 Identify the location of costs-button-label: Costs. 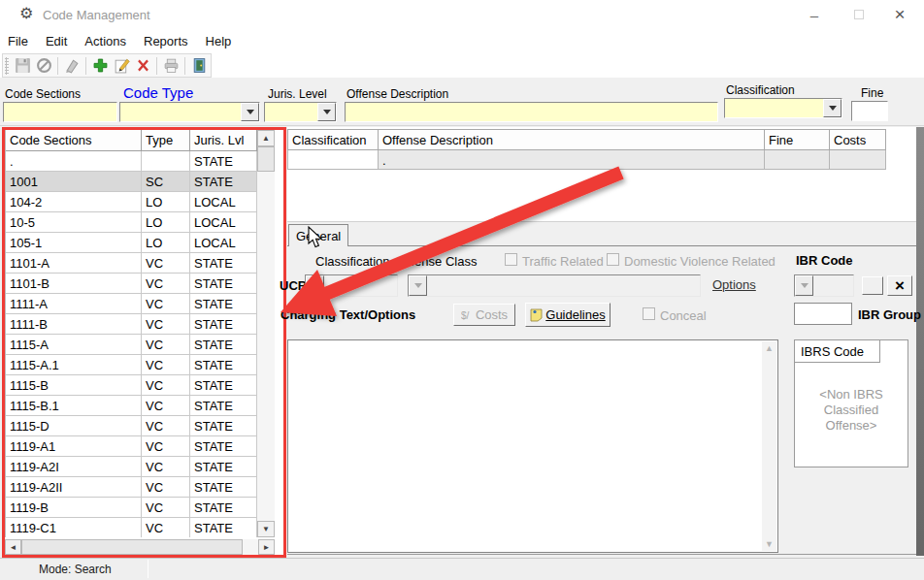
(491, 314).